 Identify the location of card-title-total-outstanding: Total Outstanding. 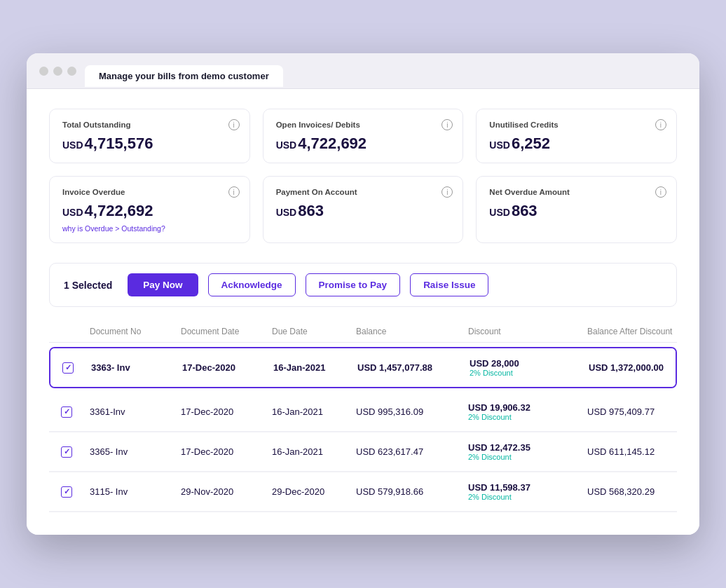
(150, 125).